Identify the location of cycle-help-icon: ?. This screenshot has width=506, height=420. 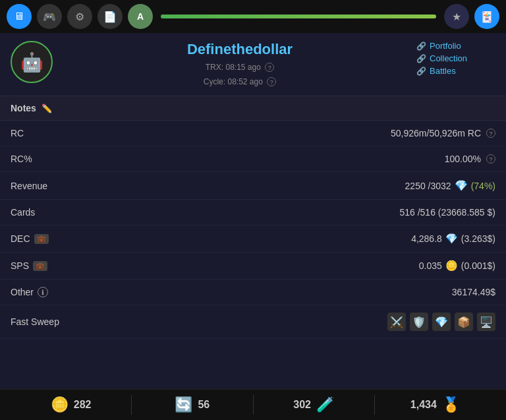
(271, 82).